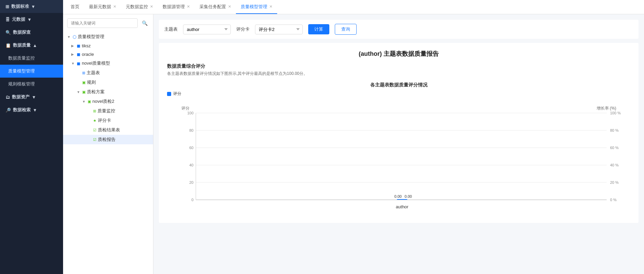 The image size is (644, 274). I want to click on tree: ▼ ⬡ 质量模型管理 ▶ ◼ tiksz ▶ ◼ oracle, so click(108, 88).